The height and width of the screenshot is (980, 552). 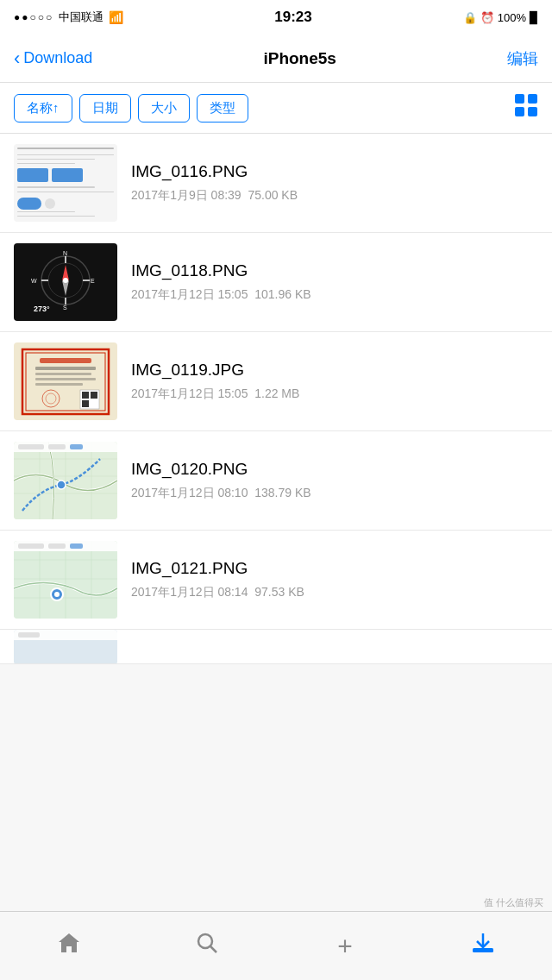 What do you see at coordinates (66, 282) in the screenshot?
I see `file-thumbnail: N S W E 273°` at bounding box center [66, 282].